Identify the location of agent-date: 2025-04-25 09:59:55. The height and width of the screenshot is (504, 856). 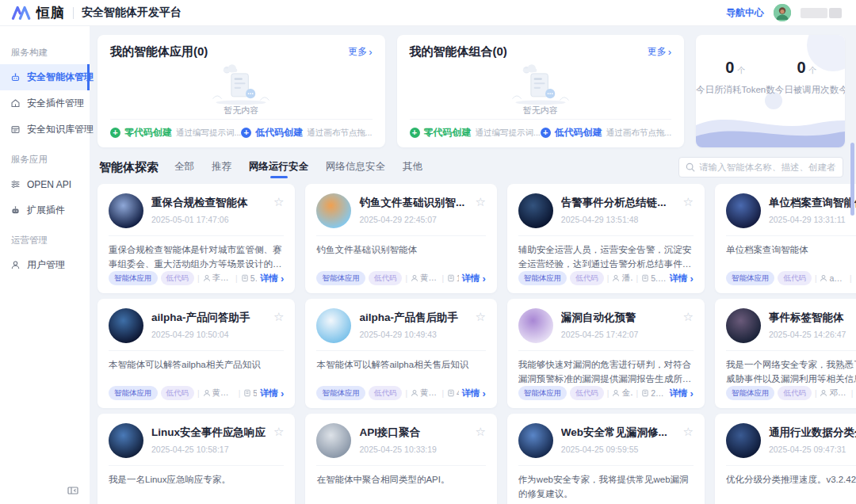
(618, 449).